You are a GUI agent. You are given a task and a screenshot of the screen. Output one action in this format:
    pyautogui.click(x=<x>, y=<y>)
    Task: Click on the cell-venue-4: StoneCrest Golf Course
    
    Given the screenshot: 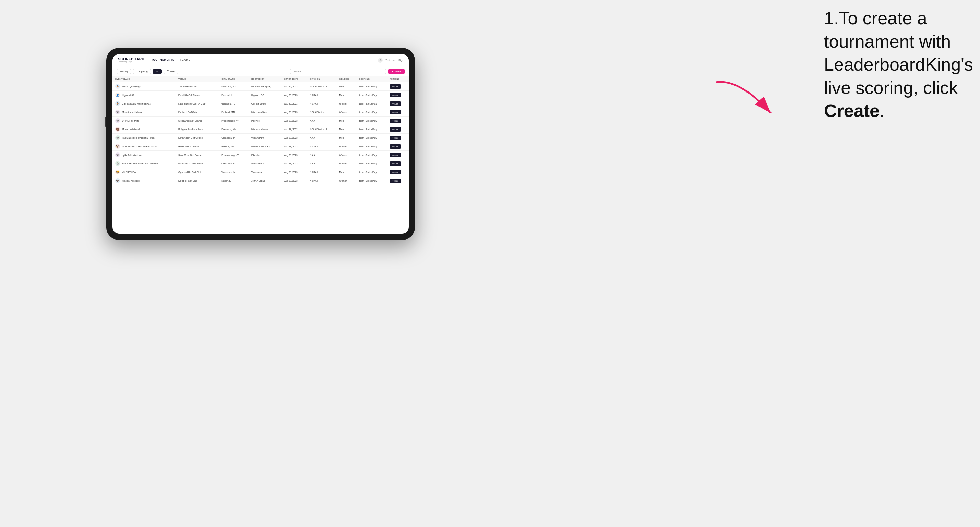 What is the action you would take?
    pyautogui.click(x=197, y=121)
    